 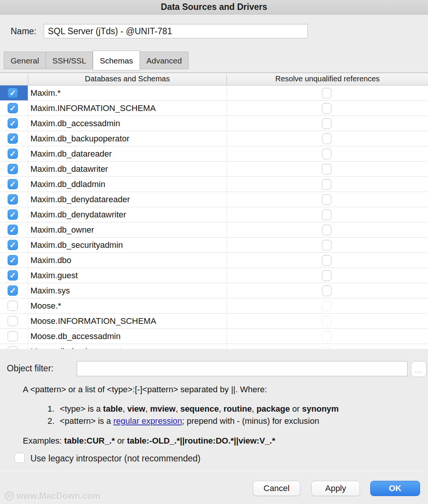 What do you see at coordinates (277, 488) in the screenshot?
I see `cancel-button: Cancel` at bounding box center [277, 488].